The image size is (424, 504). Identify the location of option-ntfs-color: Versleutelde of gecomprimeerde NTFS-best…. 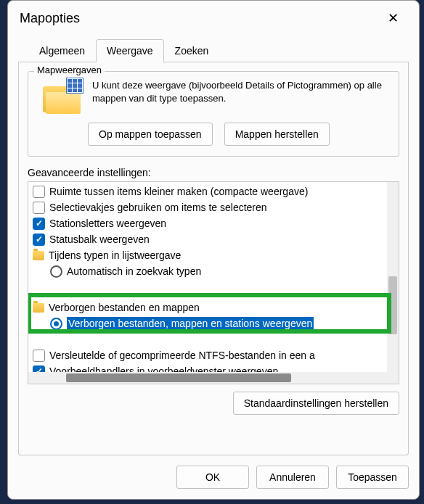
(208, 355).